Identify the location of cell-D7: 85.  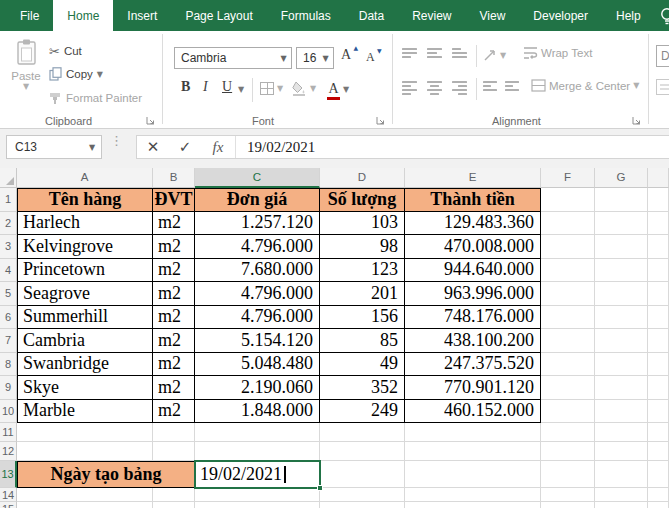
(362, 341).